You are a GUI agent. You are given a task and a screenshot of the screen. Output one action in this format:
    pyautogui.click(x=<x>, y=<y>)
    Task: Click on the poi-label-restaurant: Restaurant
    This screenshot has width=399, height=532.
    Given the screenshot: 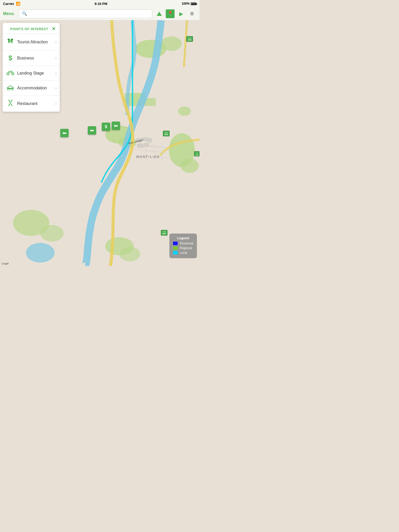 What is the action you would take?
    pyautogui.click(x=36, y=104)
    